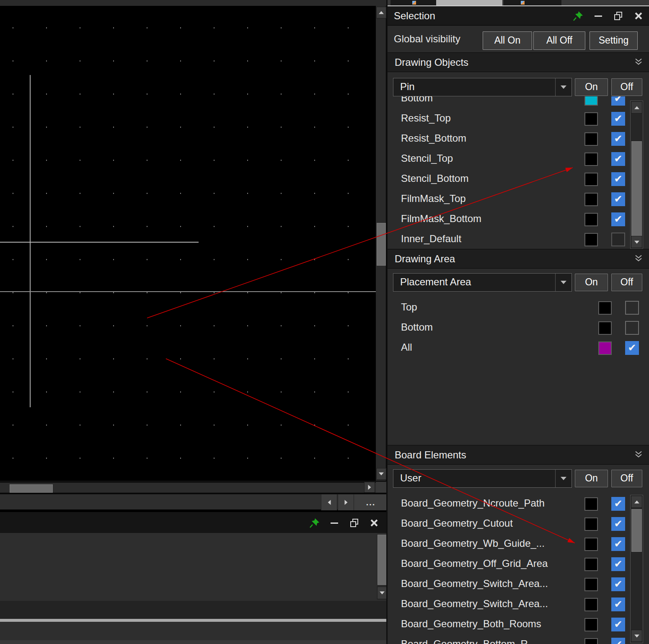 Image resolution: width=649 pixels, height=644 pixels. I want to click on tab-scroll-left-button, so click(329, 502).